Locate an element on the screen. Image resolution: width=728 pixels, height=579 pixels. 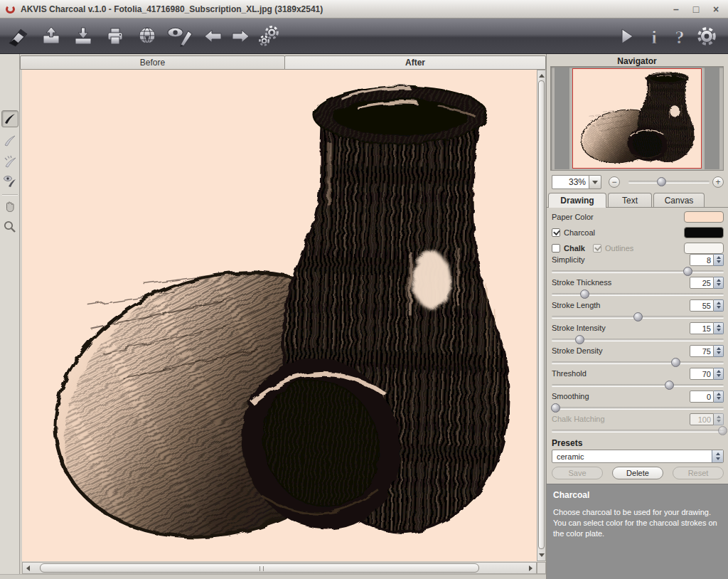
presets-title: Presets is located at coordinates (567, 443).